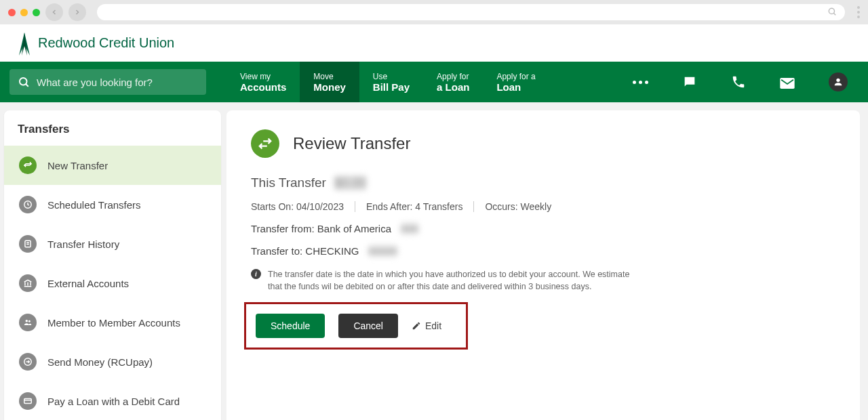 This screenshot has height=420, width=868. Describe the element at coordinates (838, 82) in the screenshot. I see `profile-icon` at that location.